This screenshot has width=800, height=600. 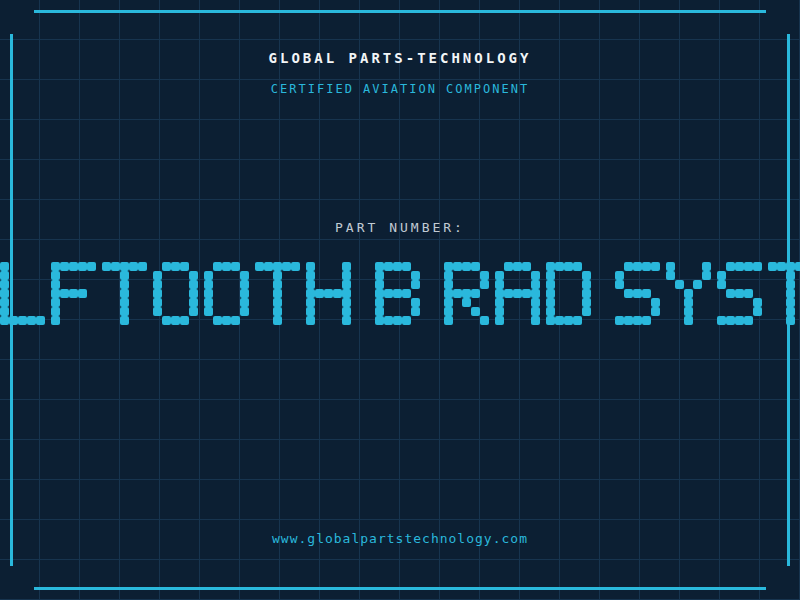 What do you see at coordinates (400, 12) in the screenshot?
I see `frame-border-top` at bounding box center [400, 12].